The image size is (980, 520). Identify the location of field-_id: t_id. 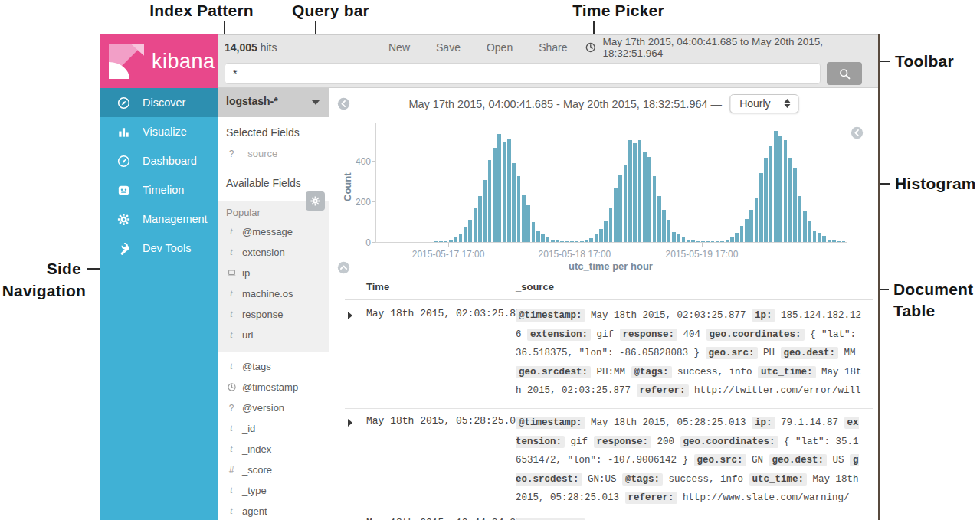
(274, 429).